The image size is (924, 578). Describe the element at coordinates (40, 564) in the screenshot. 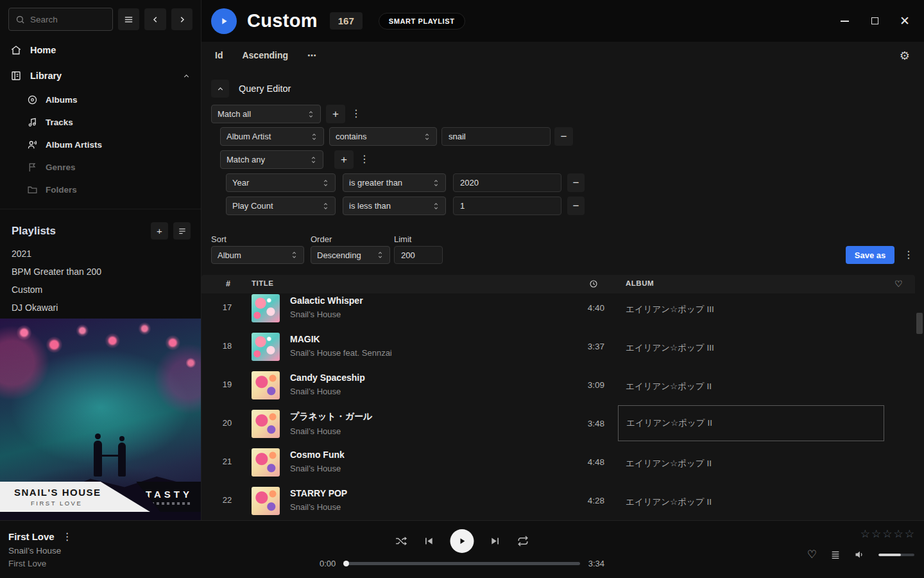

I see `now-playing-album: First Love` at that location.